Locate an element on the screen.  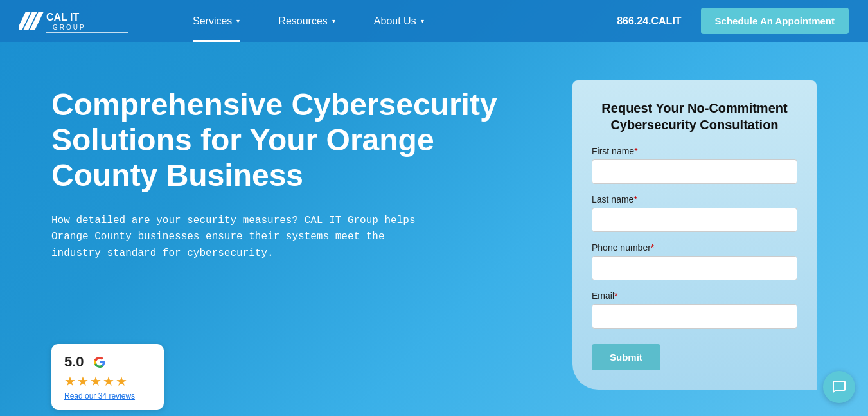
hero-title: Comprehensive Cybersecurity Solutions fo… is located at coordinates (299, 140).